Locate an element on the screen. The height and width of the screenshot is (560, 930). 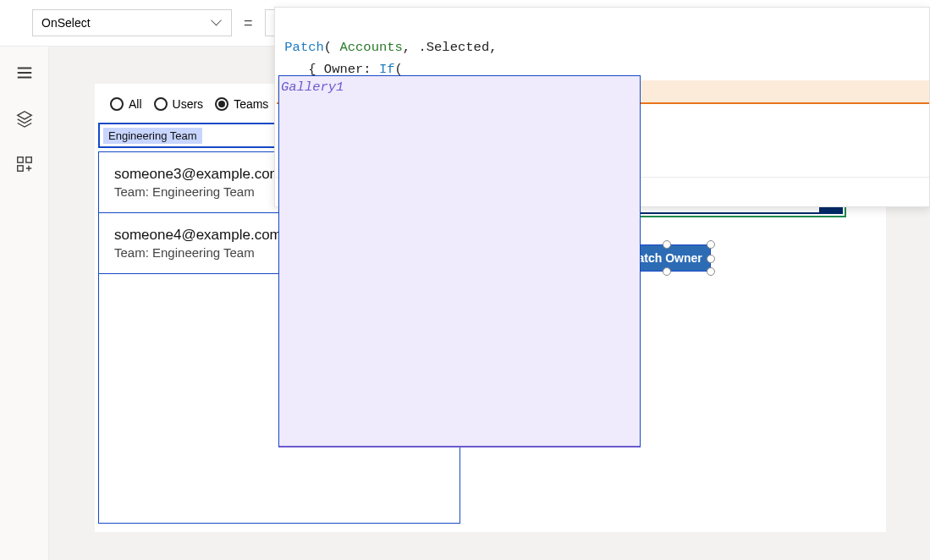
combobox-team-chip: Engineering Team is located at coordinates (152, 135).